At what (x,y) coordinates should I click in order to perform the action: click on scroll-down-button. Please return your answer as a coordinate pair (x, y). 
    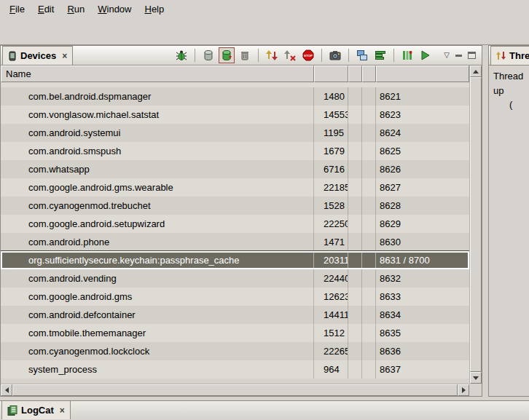
    Looking at the image, I should click on (476, 378).